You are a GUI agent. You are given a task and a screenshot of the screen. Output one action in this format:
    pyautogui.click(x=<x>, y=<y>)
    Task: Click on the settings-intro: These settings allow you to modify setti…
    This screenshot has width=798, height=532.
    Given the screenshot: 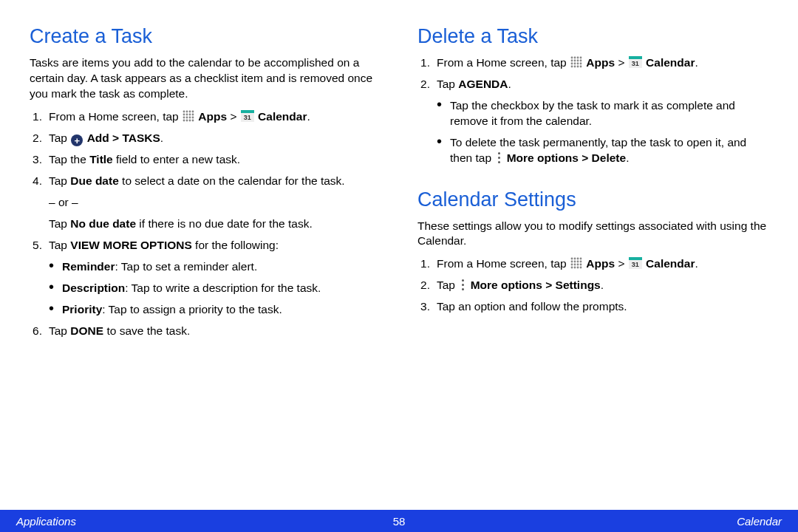 What is the action you would take?
    pyautogui.click(x=593, y=234)
    